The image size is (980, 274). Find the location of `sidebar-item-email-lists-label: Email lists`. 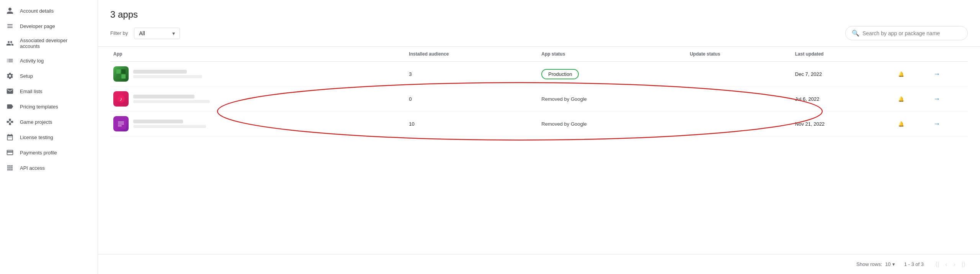

sidebar-item-email-lists-label: Email lists is located at coordinates (31, 91).